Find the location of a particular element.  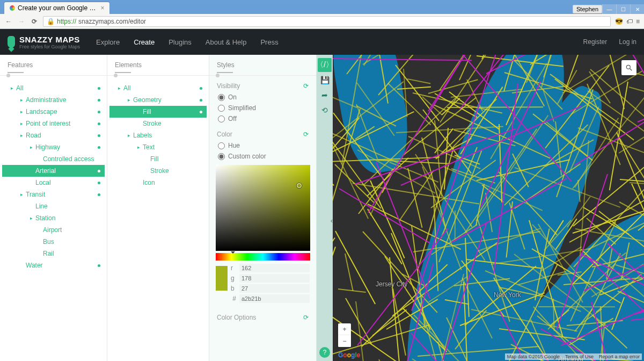

feature-road: ▸Road is located at coordinates (54, 135).